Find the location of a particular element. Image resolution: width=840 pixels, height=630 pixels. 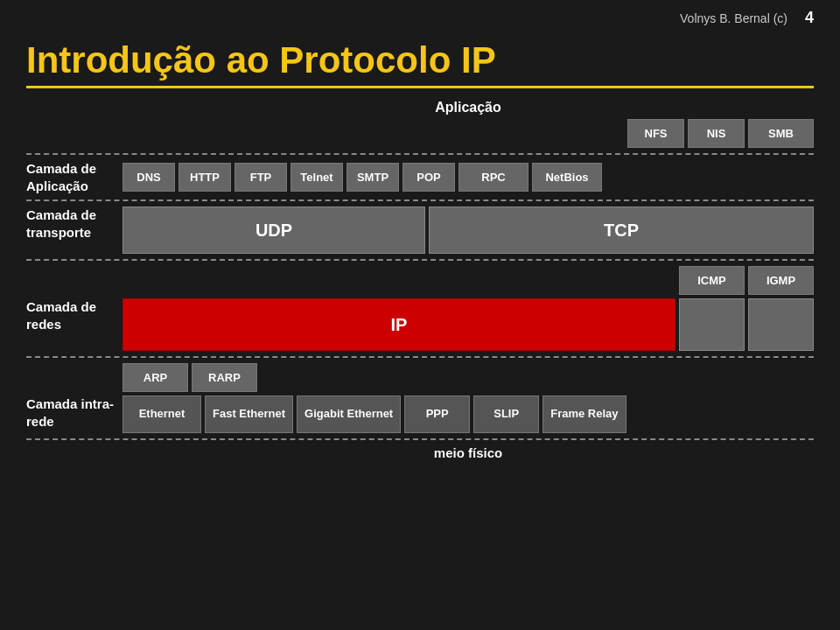

proto-igmp: IGMP is located at coordinates (780, 280).